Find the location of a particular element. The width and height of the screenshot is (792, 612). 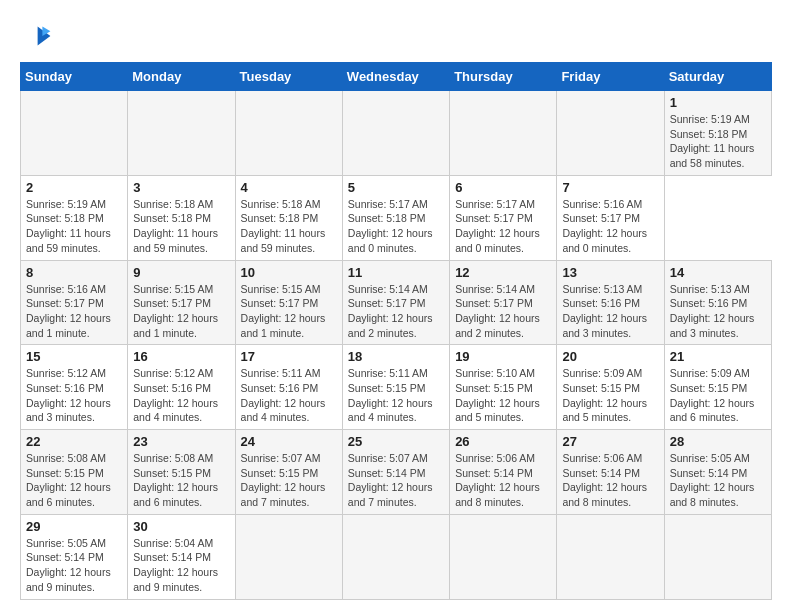

day-number: 6 is located at coordinates (503, 188).